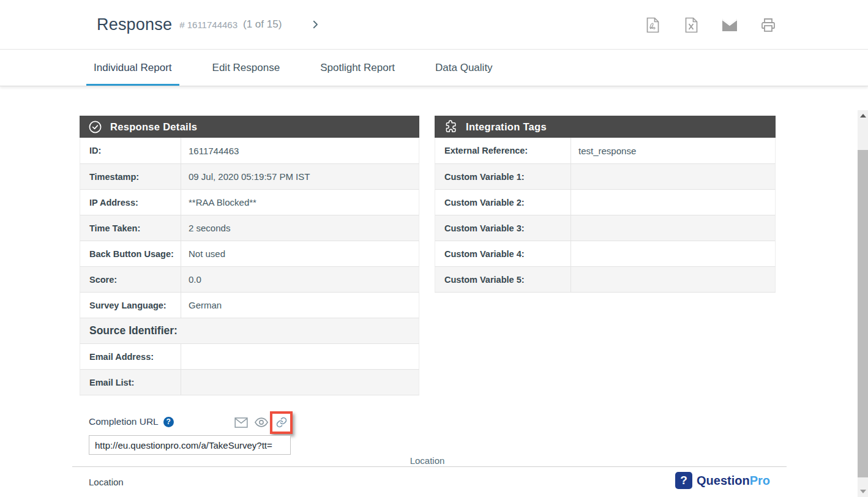  I want to click on report-tab: Data Quality, so click(464, 67).